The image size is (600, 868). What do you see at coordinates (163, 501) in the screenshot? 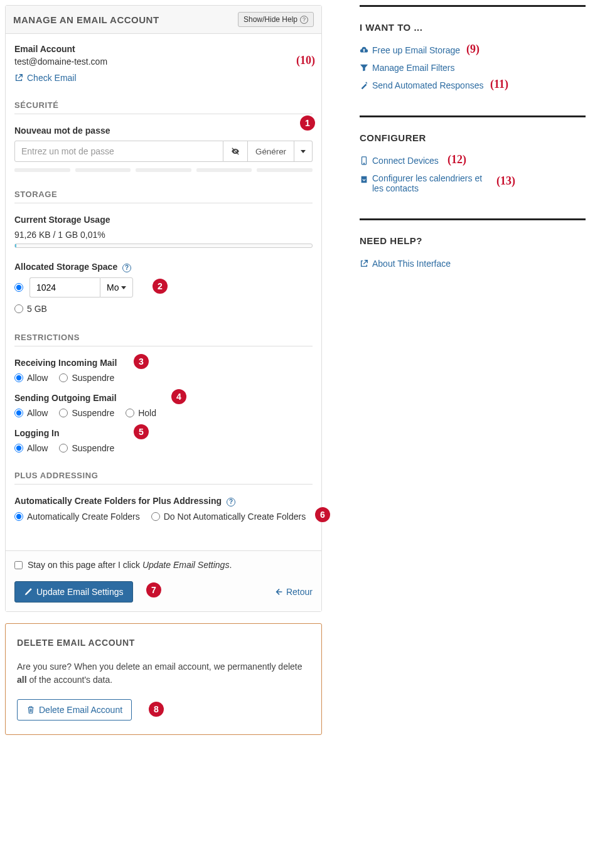
I see `plus-addressing-label: Automatically Create Folders for Plus Ad…` at bounding box center [163, 501].